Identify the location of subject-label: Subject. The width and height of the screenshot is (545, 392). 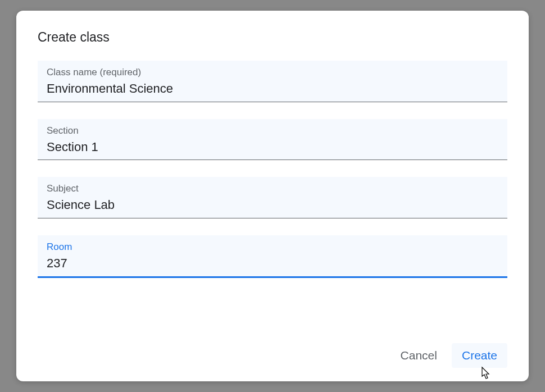
(272, 189).